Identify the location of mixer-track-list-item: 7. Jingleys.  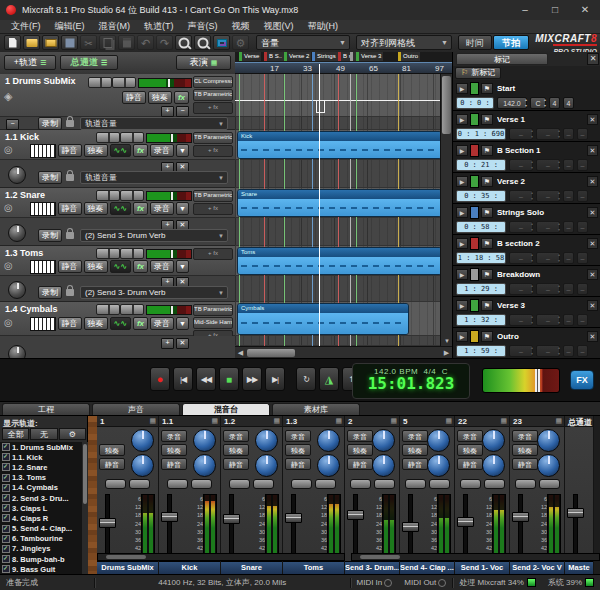
(41, 549).